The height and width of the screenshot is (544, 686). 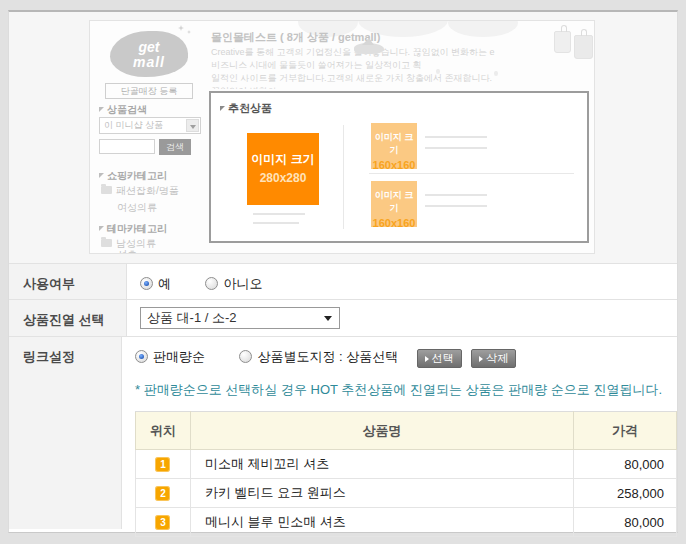 What do you see at coordinates (406, 464) in the screenshot?
I see `table-row: 1 미소매 제비꼬리 셔츠 80,000` at bounding box center [406, 464].